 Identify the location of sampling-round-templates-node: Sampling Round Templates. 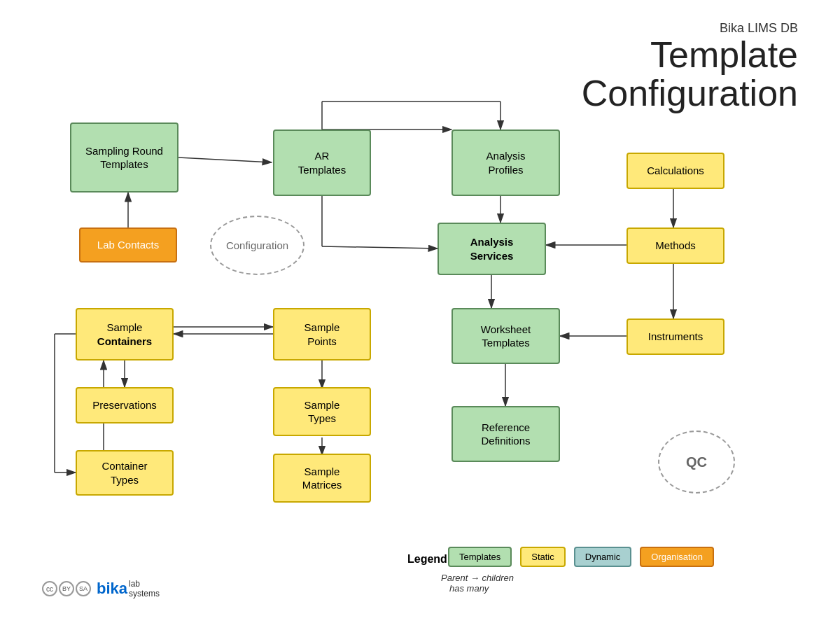
(125, 158).